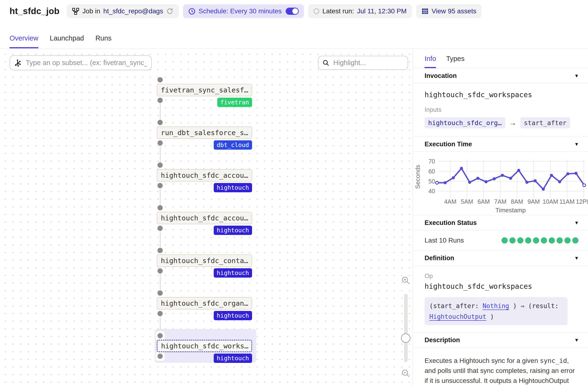 This screenshot has height=386, width=588. I want to click on definition-header-label: Definition, so click(439, 258).